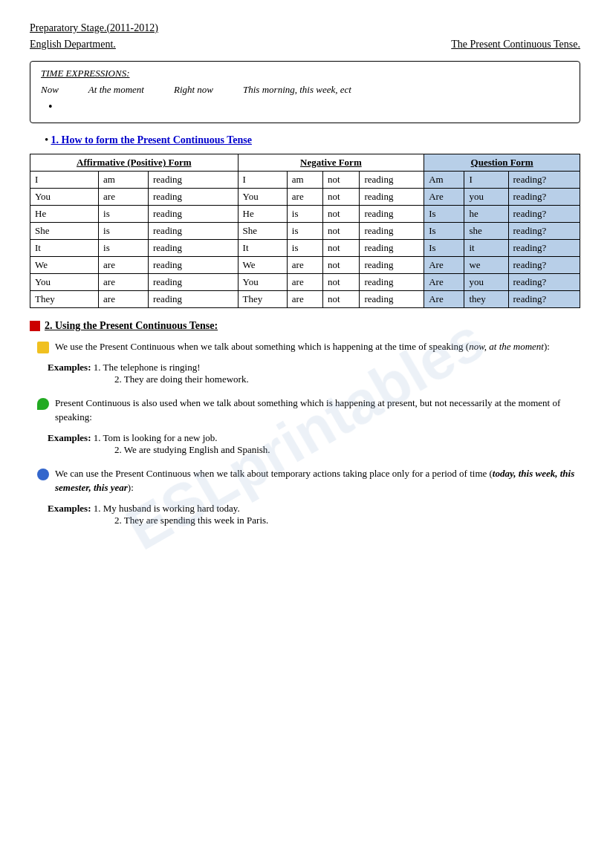 Image resolution: width=610 pixels, height=868 pixels. What do you see at coordinates (314, 373) in the screenshot?
I see `usage1-examples: Examples: 1. The telephone is ringing! 2…` at bounding box center [314, 373].